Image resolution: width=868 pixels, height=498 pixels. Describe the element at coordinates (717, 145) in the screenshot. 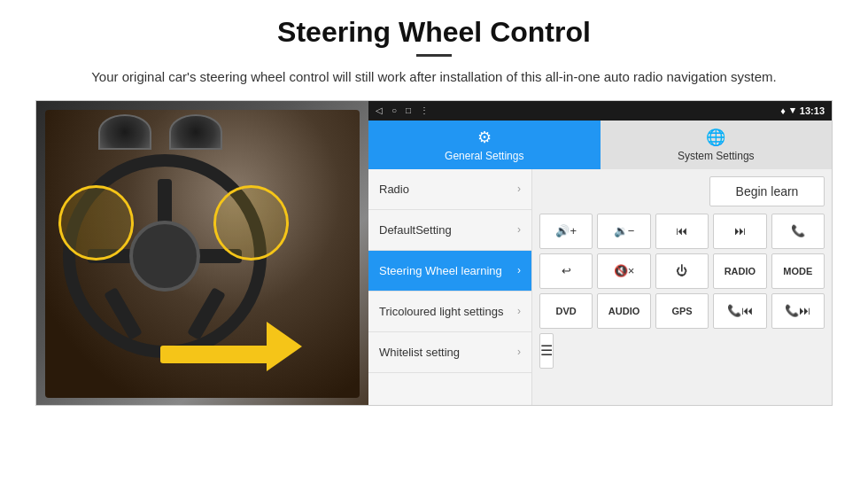

I see `tab-system-settings: 🌐 System Settings` at that location.